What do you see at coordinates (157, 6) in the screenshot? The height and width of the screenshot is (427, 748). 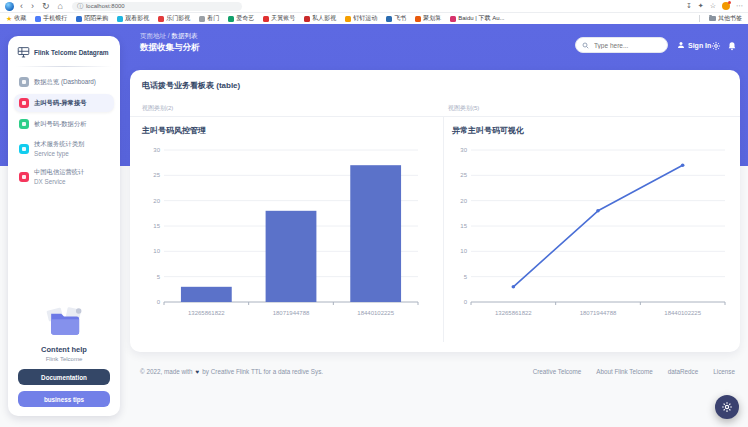 I see `address-bar: ⓘ localhost:8000` at bounding box center [157, 6].